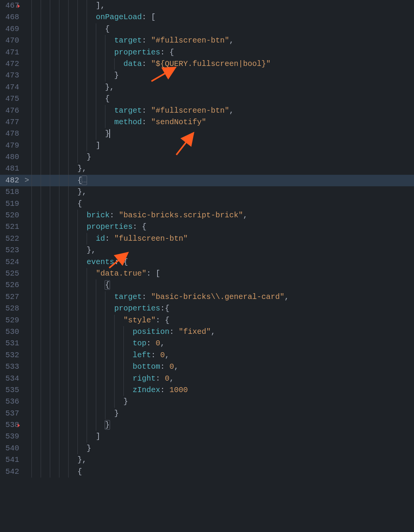  What do you see at coordinates (207, 6) in the screenshot?
I see `code-line: 467],` at bounding box center [207, 6].